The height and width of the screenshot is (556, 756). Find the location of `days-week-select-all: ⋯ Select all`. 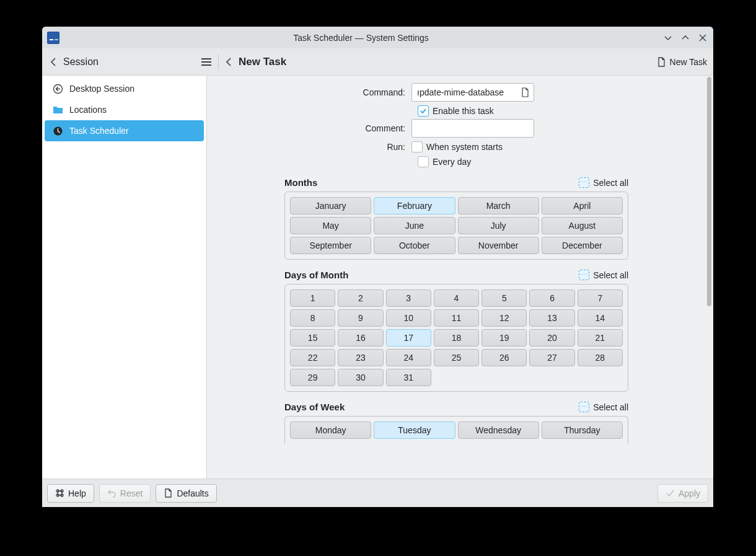

days-week-select-all: ⋯ Select all is located at coordinates (604, 407).